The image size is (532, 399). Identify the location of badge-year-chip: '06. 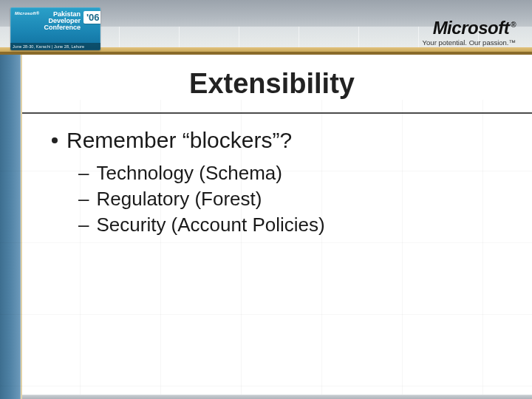
(92, 18).